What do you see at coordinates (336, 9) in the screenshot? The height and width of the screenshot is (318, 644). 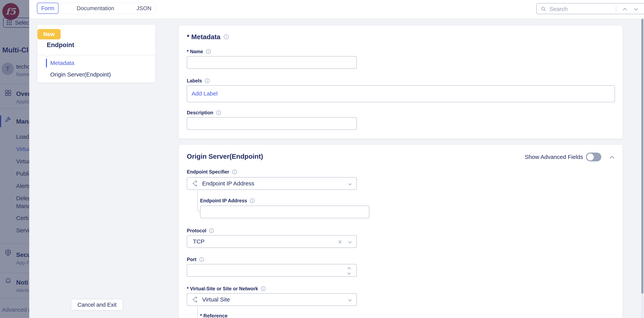 I see `modal-header: Form Documentation JSON Search` at bounding box center [336, 9].